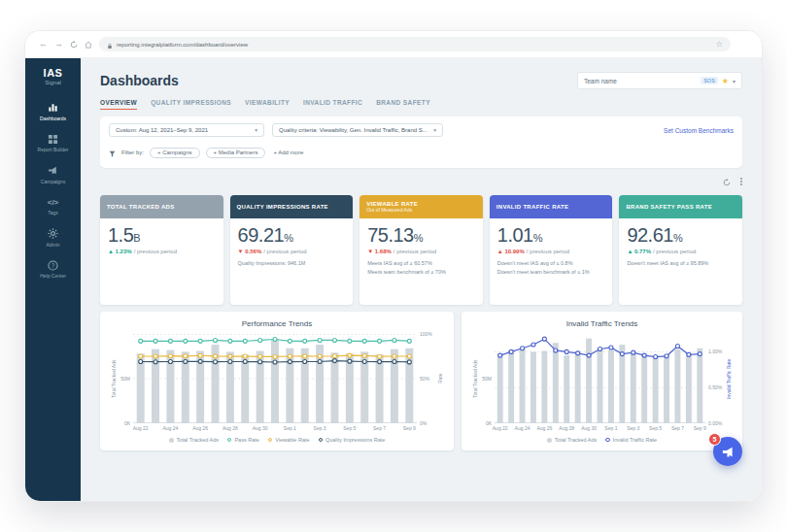 The height and width of the screenshot is (532, 787). What do you see at coordinates (52, 238) in the screenshot?
I see `sidebar-item-admin: Admin` at bounding box center [52, 238].